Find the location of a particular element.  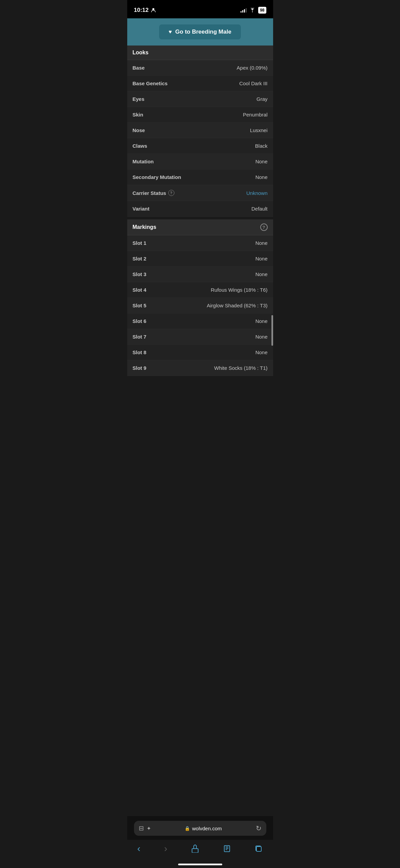

forward-button: › is located at coordinates (166, 849).